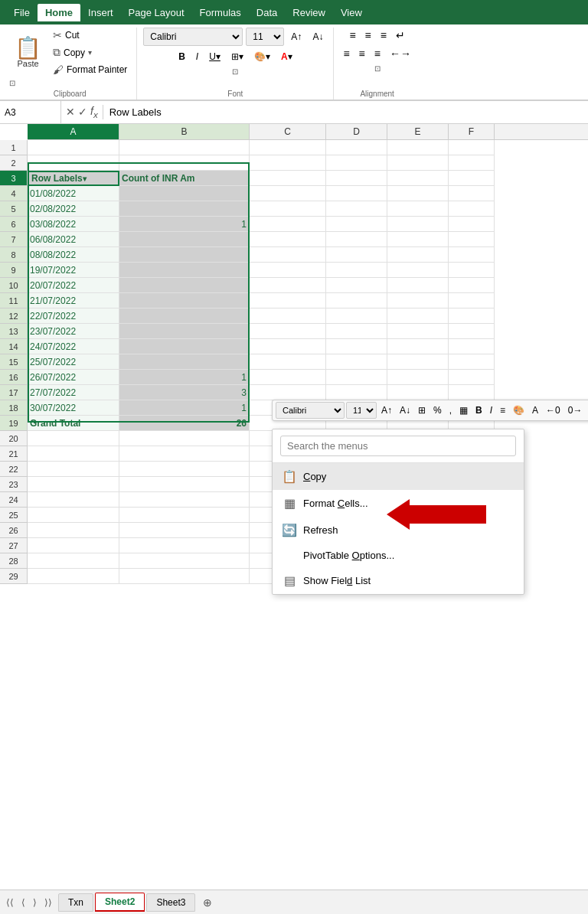 Image resolution: width=588 pixels, height=914 pixels. I want to click on sheet-tab-txn: Txn, so click(76, 903).